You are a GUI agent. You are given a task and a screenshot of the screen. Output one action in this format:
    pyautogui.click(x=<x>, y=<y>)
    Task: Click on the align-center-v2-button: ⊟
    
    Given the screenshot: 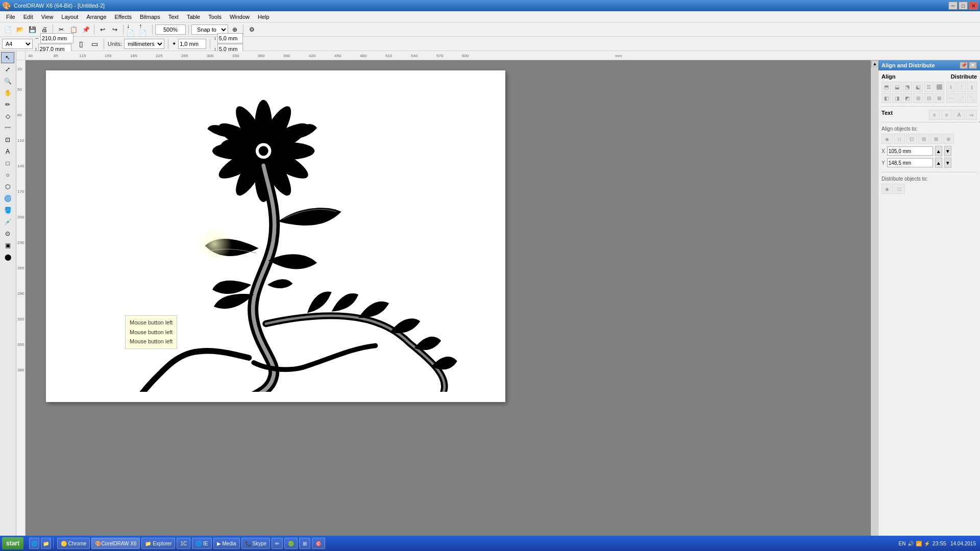 What is the action you would take?
    pyautogui.click(x=929, y=98)
    